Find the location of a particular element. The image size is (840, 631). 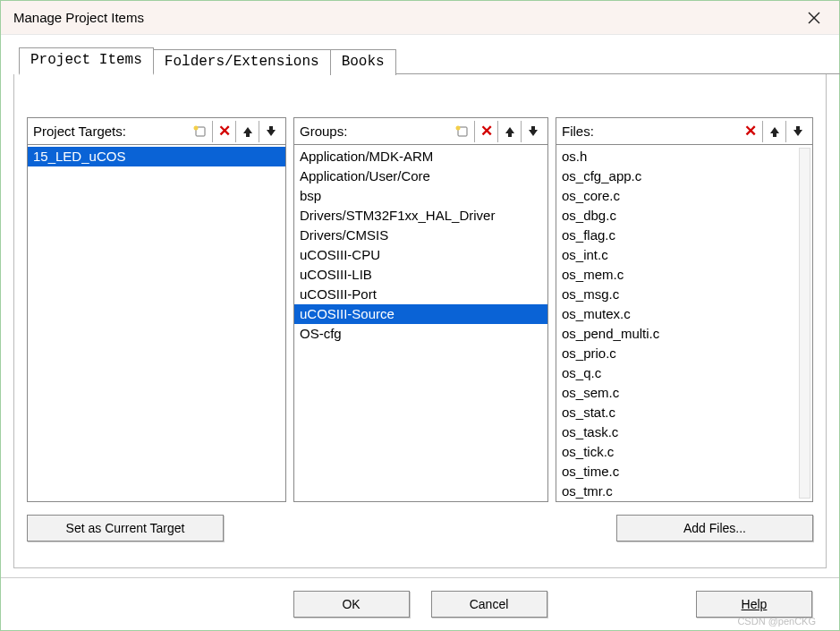

targets-up-button is located at coordinates (247, 132).